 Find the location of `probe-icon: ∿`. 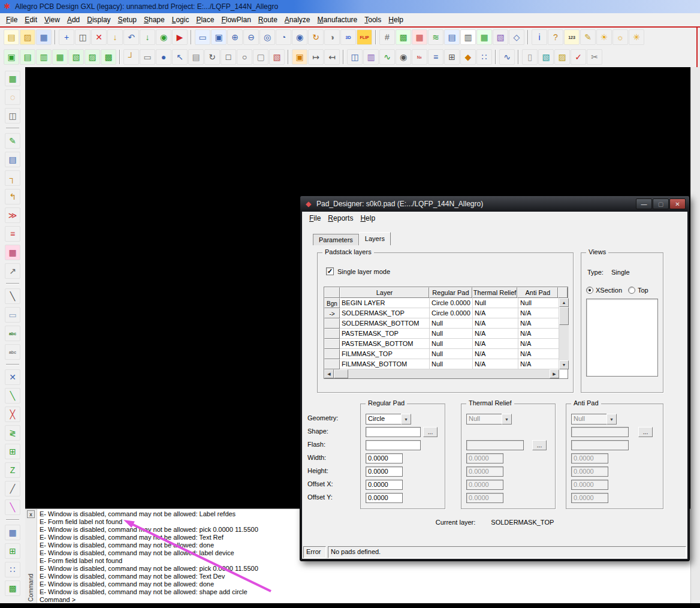

probe-icon: ∿ is located at coordinates (387, 57).